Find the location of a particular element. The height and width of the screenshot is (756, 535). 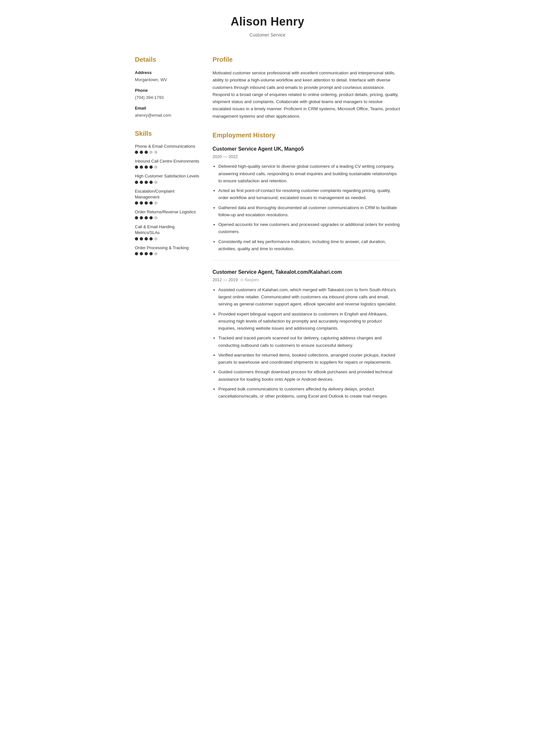

skill-name: Order Processing & Tracking is located at coordinates (167, 248).